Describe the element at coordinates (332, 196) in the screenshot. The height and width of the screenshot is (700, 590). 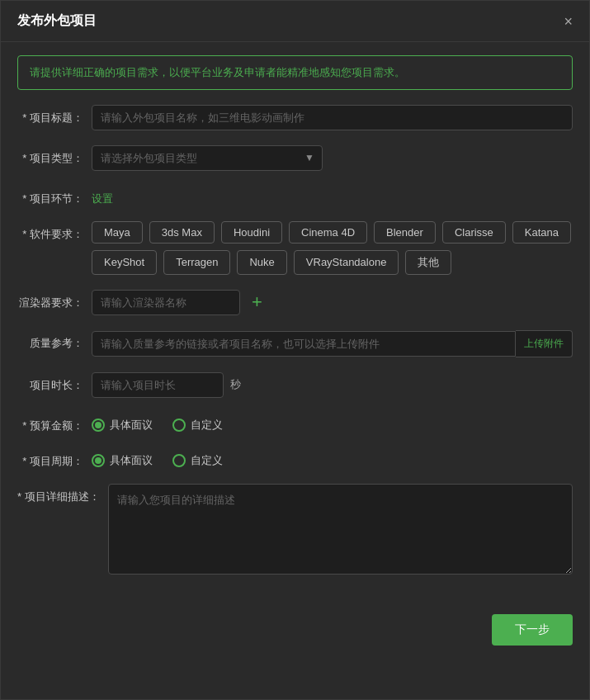
I see `project-stage-content: 设置` at that location.